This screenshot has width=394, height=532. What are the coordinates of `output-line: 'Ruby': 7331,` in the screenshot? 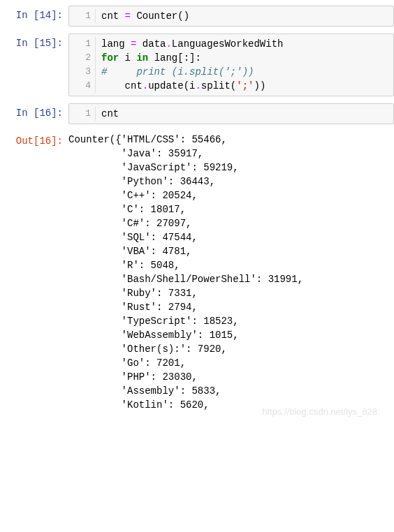 It's located at (231, 293).